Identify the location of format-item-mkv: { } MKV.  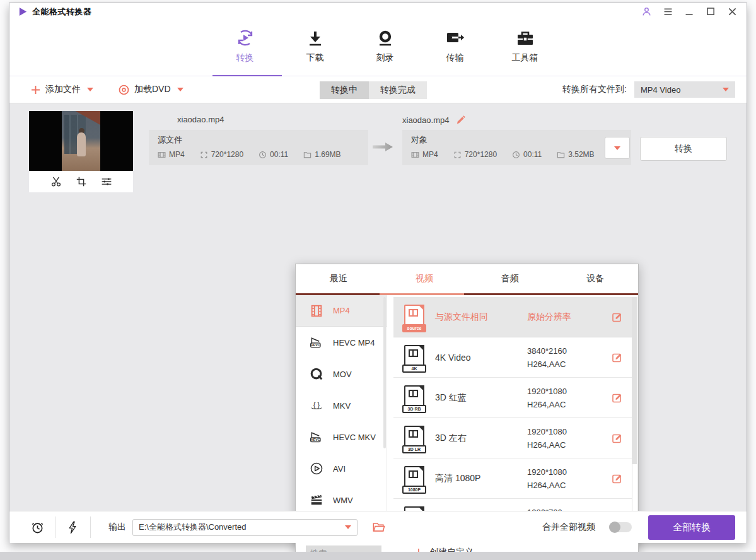
(341, 405).